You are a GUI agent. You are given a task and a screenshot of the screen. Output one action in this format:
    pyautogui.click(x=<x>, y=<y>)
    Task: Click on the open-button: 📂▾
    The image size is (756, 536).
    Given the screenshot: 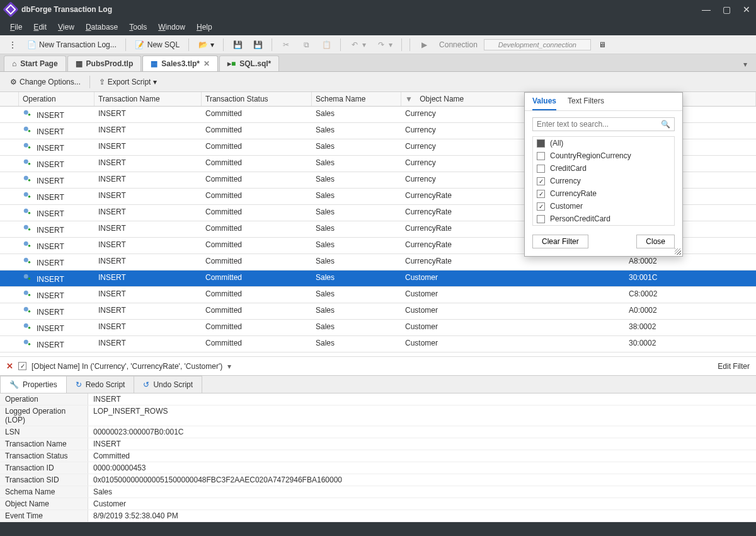 What is the action you would take?
    pyautogui.click(x=206, y=45)
    